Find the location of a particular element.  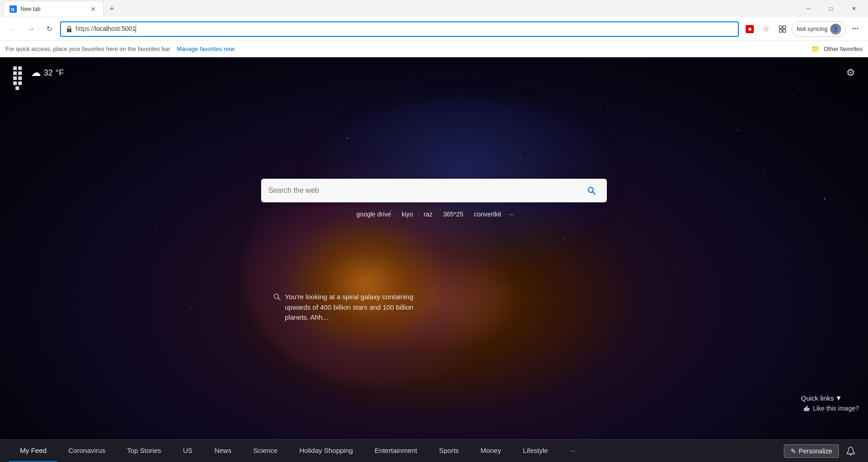

url-bar: https://localhost:5001 is located at coordinates (399, 29).